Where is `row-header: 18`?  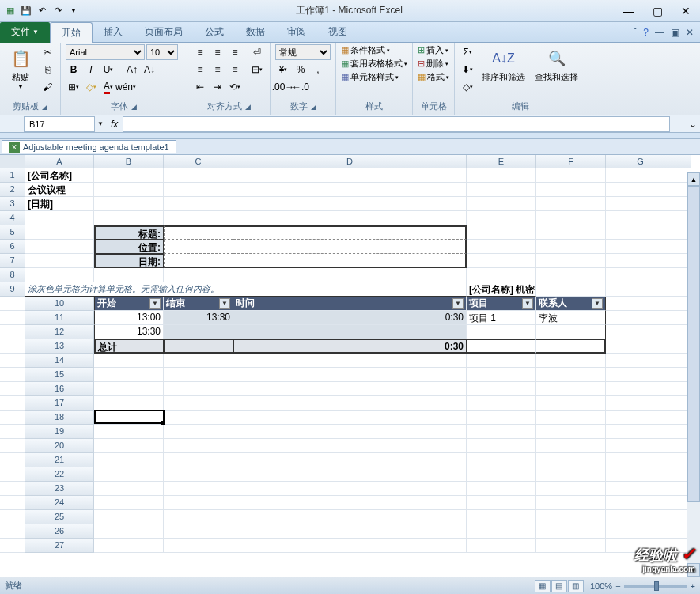 row-header: 18 is located at coordinates (60, 418).